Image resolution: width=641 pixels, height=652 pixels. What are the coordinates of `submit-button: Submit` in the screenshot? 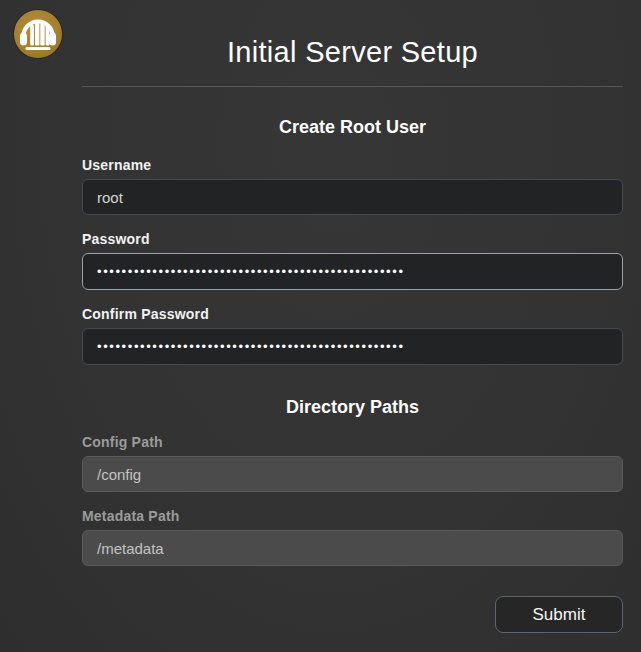 It's located at (559, 614).